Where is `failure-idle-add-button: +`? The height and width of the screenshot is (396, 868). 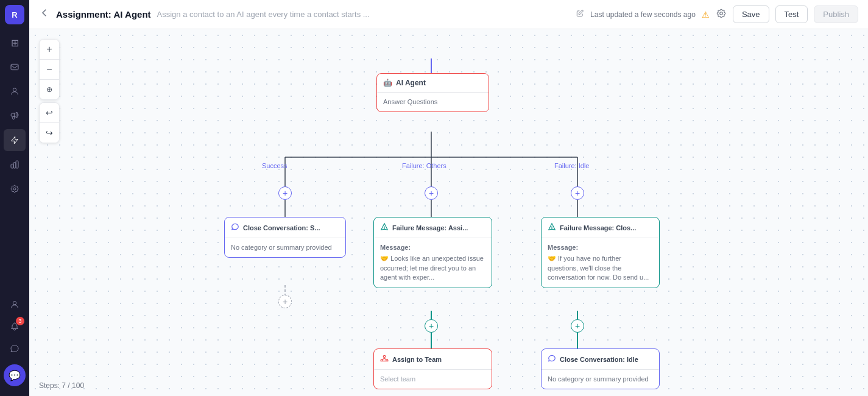 failure-idle-add-button: + is located at coordinates (577, 193).